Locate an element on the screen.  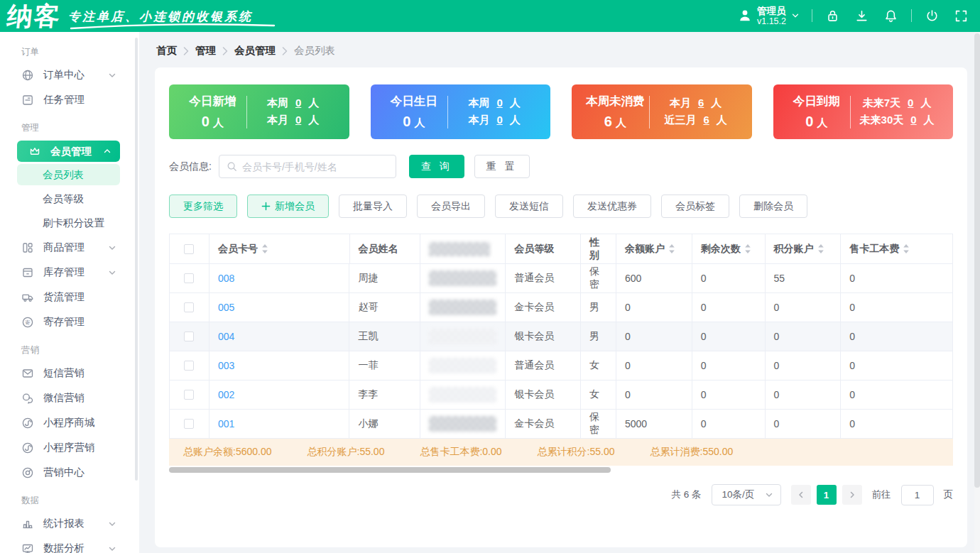
stat-unit: 人 is located at coordinates (314, 104).